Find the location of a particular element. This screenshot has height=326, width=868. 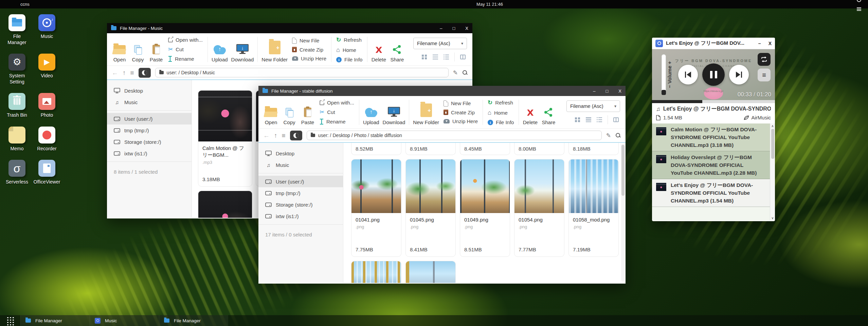

taskbar-item-file-manager-2: File Manager is located at coordinates (194, 321).